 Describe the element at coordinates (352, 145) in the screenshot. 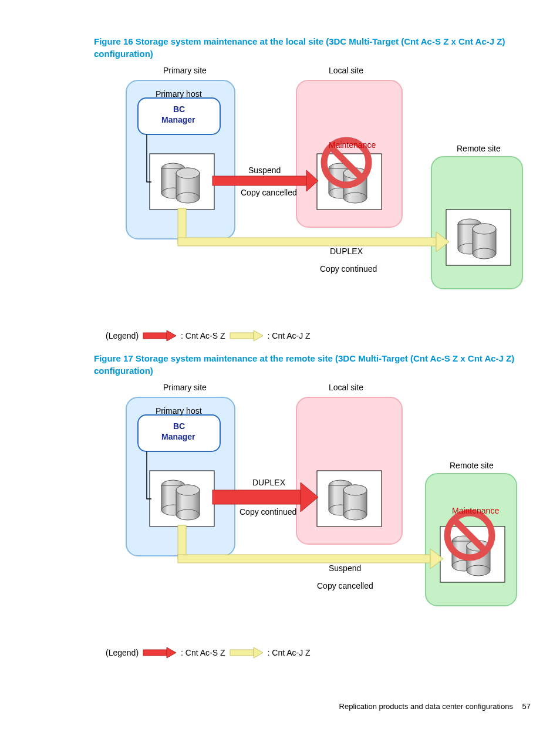

I see `fig16-maintenance-label: Maintenance` at that location.